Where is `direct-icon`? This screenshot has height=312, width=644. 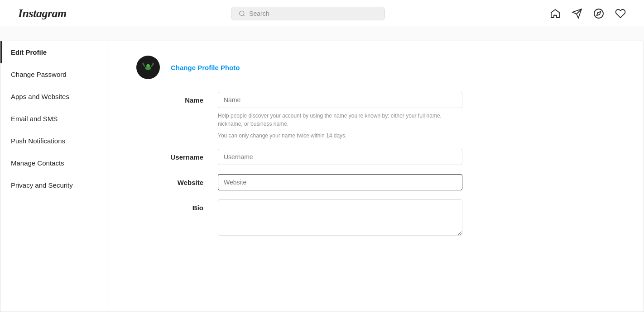
direct-icon is located at coordinates (577, 14).